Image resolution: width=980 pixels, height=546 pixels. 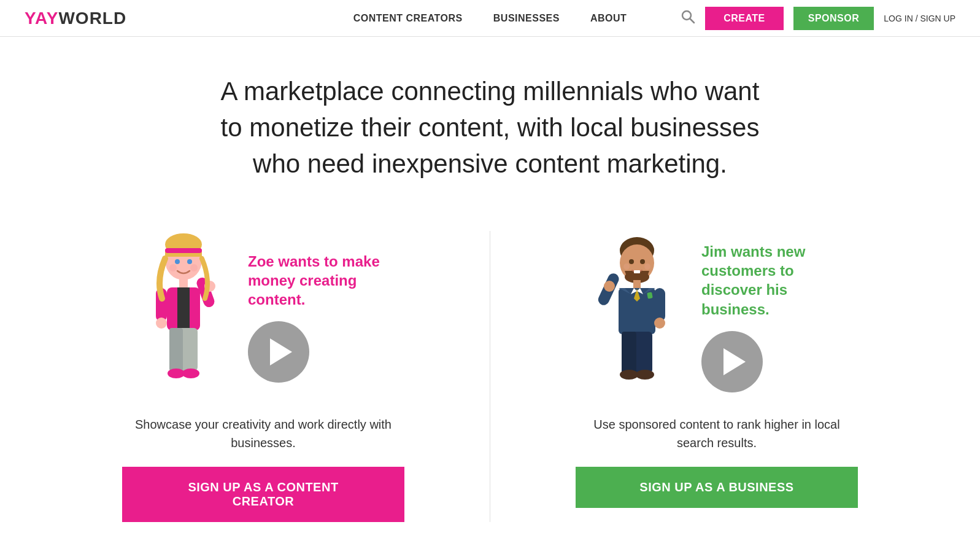 What do you see at coordinates (187, 317) in the screenshot?
I see `zoe-character` at bounding box center [187, 317].